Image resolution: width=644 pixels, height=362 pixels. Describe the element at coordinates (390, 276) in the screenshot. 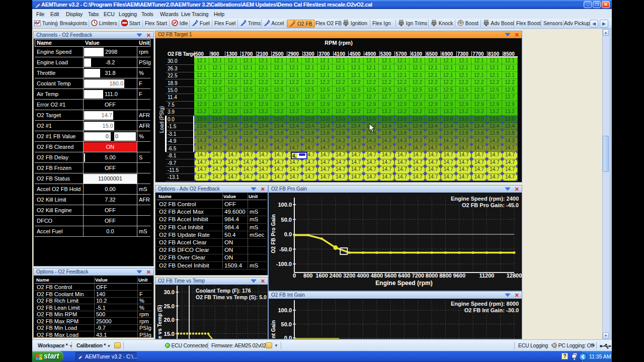

I see `svg-text: 5600` at that location.